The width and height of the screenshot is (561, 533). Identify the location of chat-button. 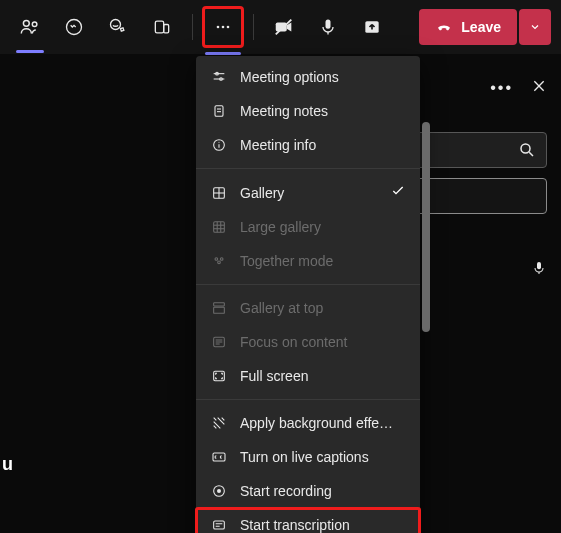
(74, 27).